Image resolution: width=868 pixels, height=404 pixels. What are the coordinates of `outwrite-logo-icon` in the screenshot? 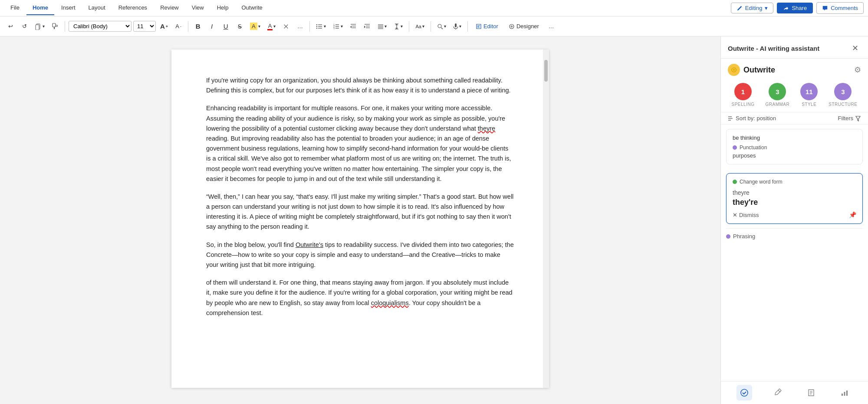 It's located at (734, 70).